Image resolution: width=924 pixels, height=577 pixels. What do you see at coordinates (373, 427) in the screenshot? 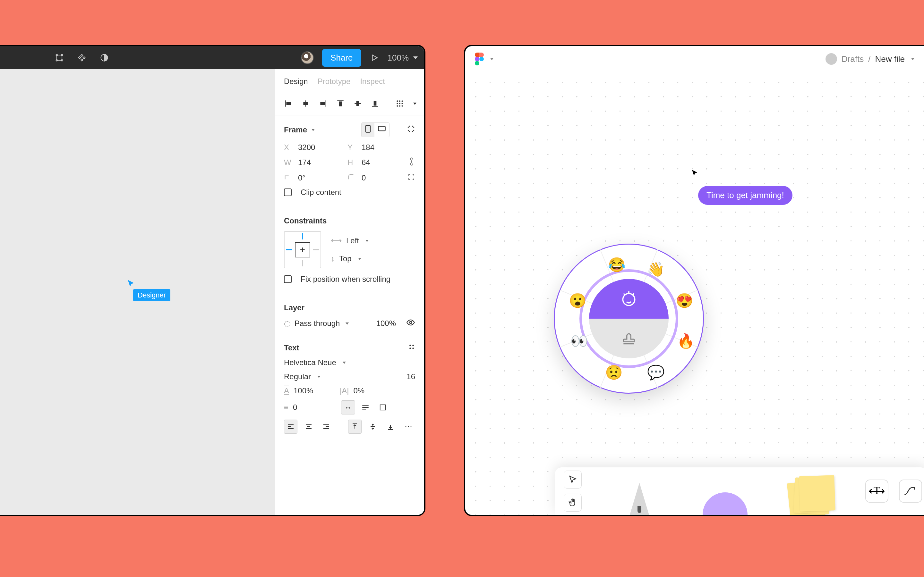
I see `text-align-middle-icon` at bounding box center [373, 427].